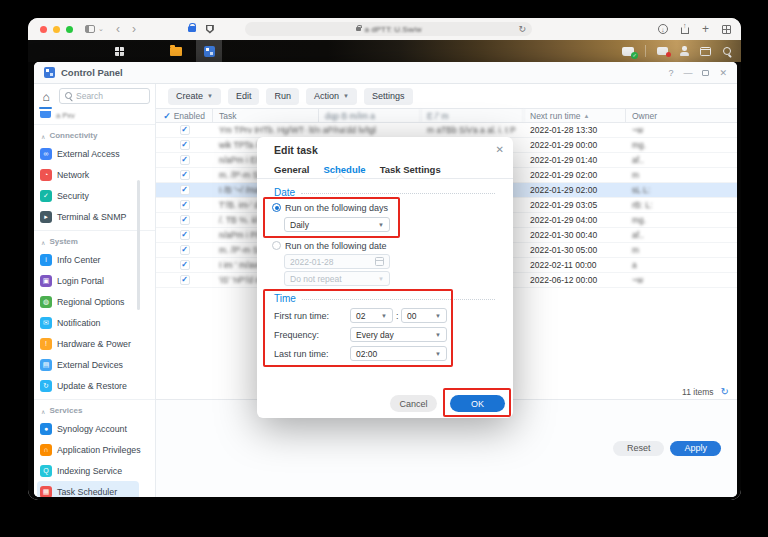 The width and height of the screenshot is (768, 537). What do you see at coordinates (663, 29) in the screenshot?
I see `downloads-icon: ↓` at bounding box center [663, 29].